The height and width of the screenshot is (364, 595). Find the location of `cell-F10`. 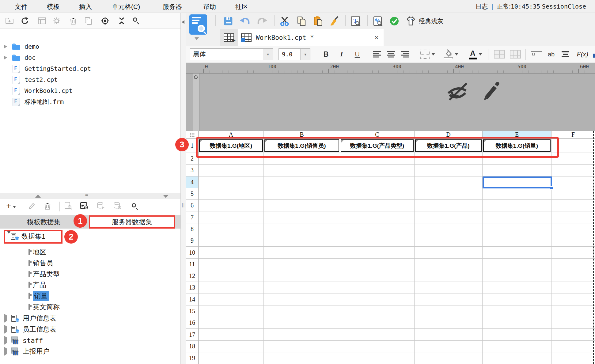

cell-F10 is located at coordinates (573, 252).